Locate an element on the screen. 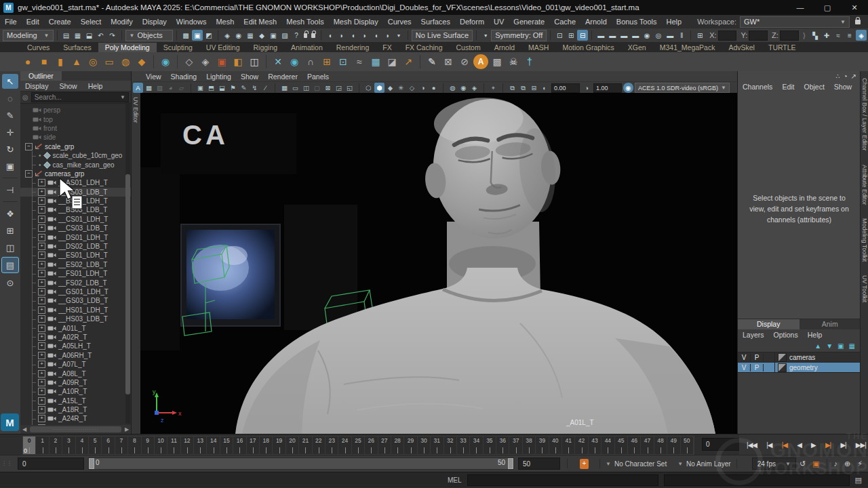 This screenshot has height=488, width=868. frame-32: 32 is located at coordinates (450, 445).